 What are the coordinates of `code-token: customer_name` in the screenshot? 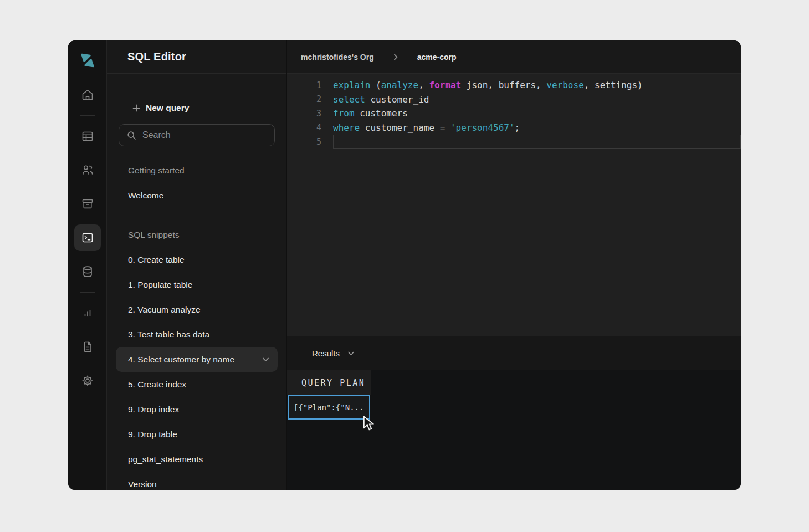 It's located at (400, 127).